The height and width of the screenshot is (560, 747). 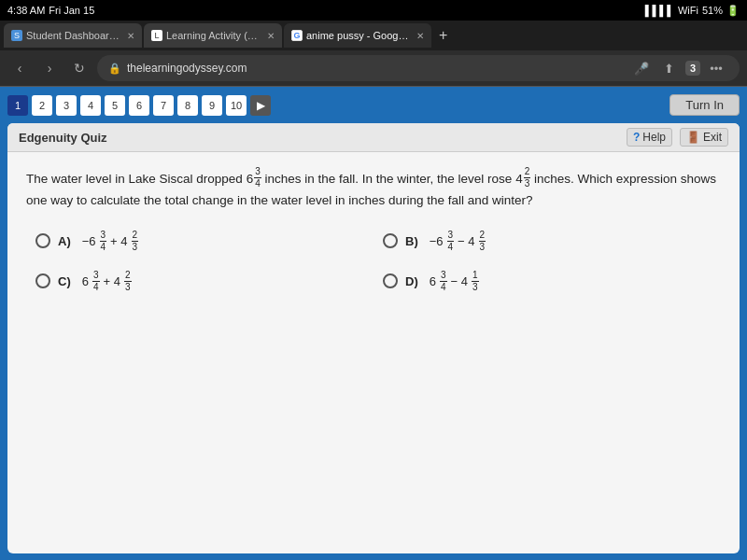 What do you see at coordinates (704, 105) in the screenshot?
I see `turn-in-button: Turn In` at bounding box center [704, 105].